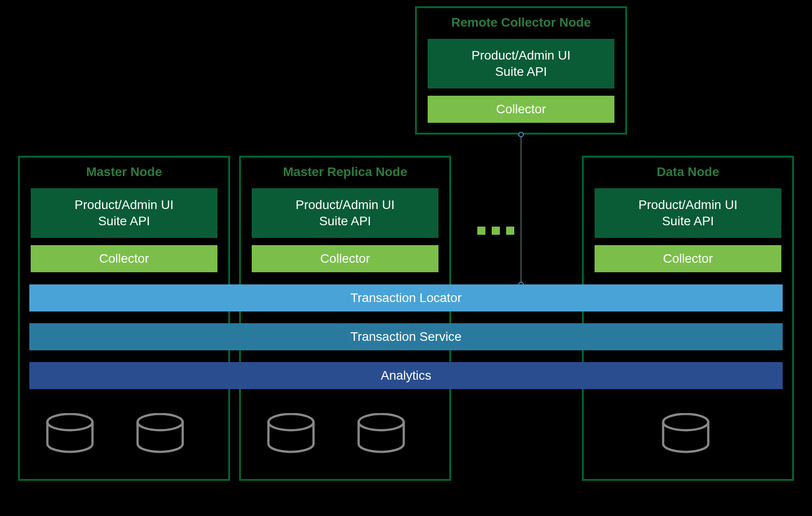 This screenshot has height=516, width=812. I want to click on replica-collector-label: Collector, so click(345, 259).